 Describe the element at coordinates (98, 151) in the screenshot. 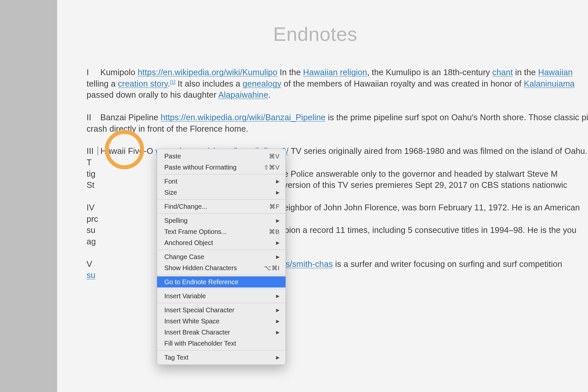

I see `text-cursor` at that location.